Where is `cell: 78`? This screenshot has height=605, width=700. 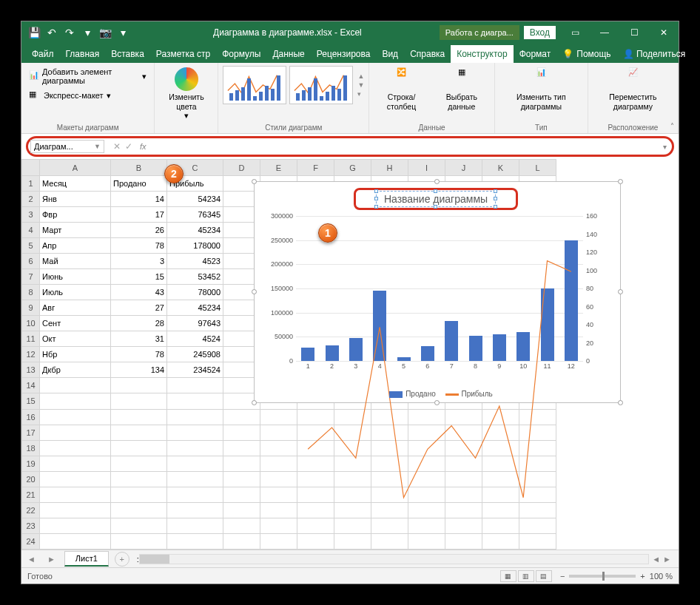 cell: 78 is located at coordinates (139, 246).